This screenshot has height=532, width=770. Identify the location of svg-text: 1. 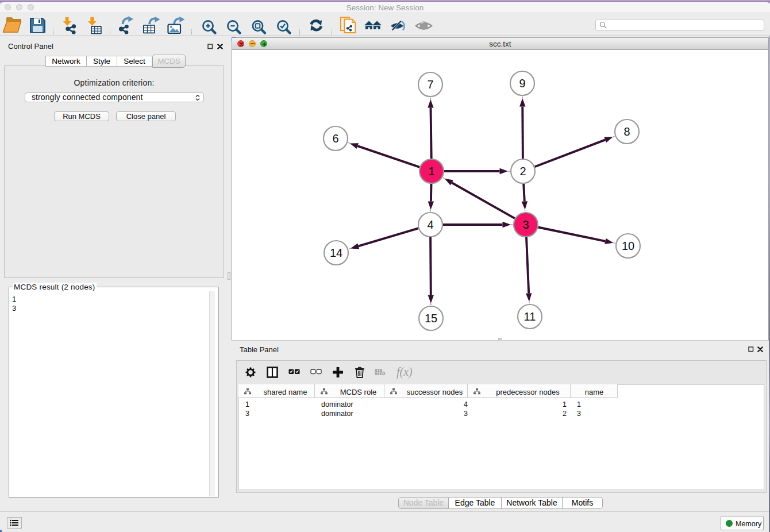
(431, 171).